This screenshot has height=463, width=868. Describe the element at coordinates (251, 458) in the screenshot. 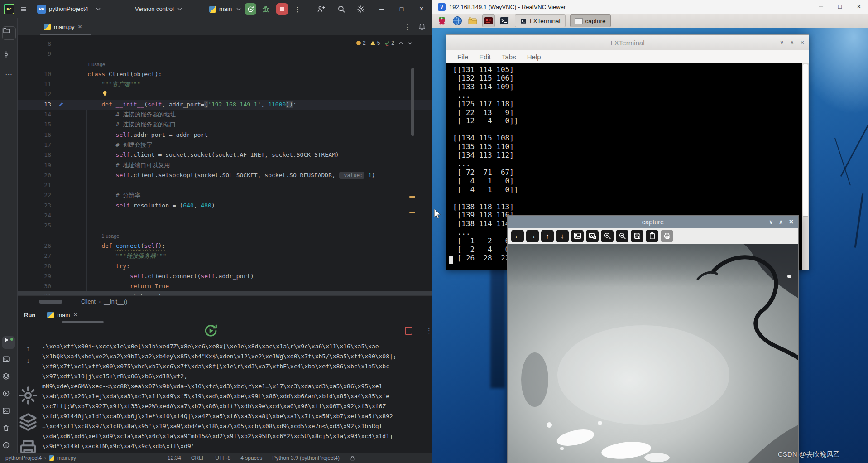

I see `status-indent: 4 spaces` at that location.